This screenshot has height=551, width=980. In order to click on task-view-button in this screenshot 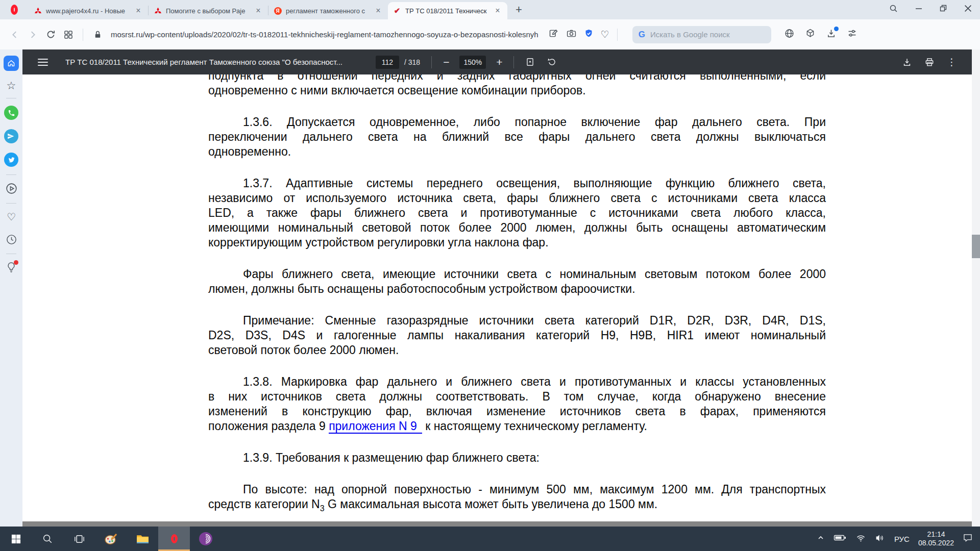, I will do `click(79, 539)`.